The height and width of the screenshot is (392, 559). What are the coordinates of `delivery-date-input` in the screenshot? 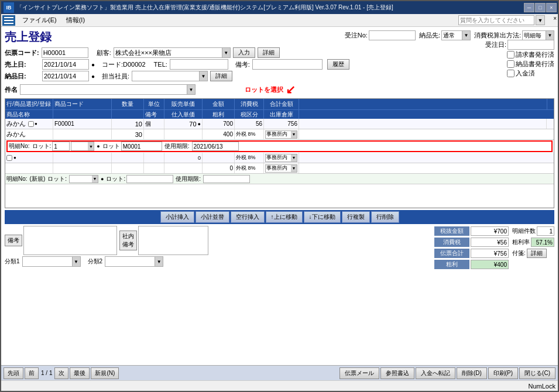 It's located at (66, 76).